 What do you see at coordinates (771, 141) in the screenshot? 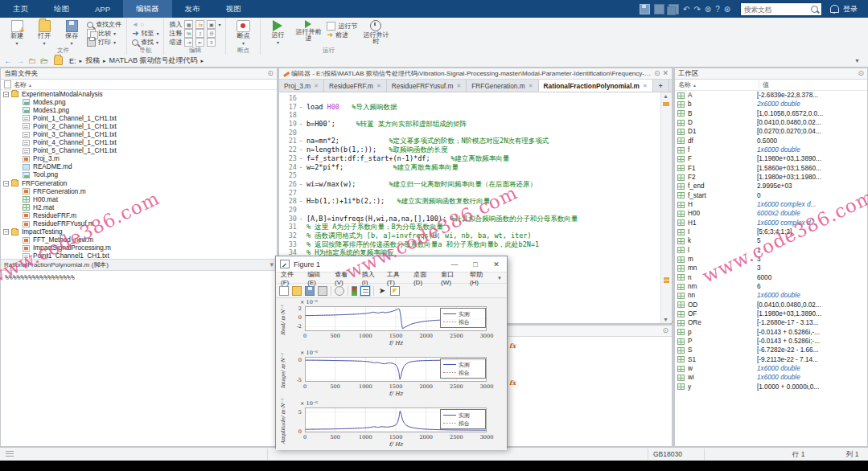
I see `workspace-variable-row: df0.5000` at bounding box center [771, 141].